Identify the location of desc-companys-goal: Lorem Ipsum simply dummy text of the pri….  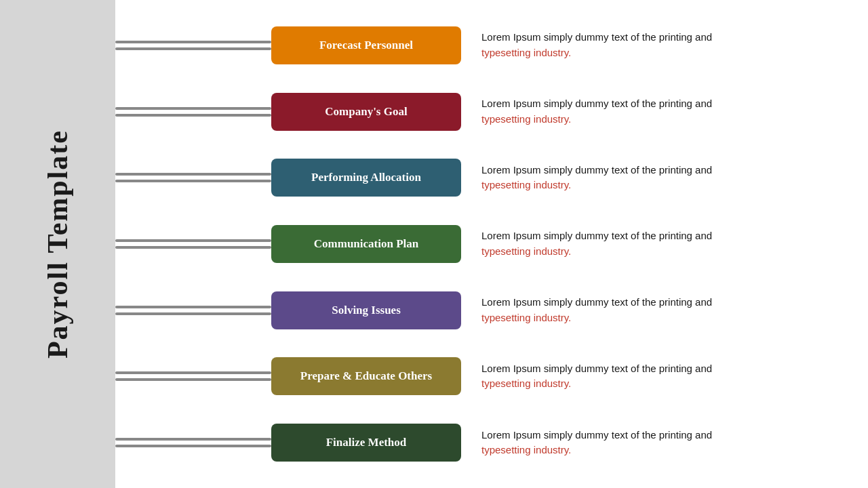
(654, 111).